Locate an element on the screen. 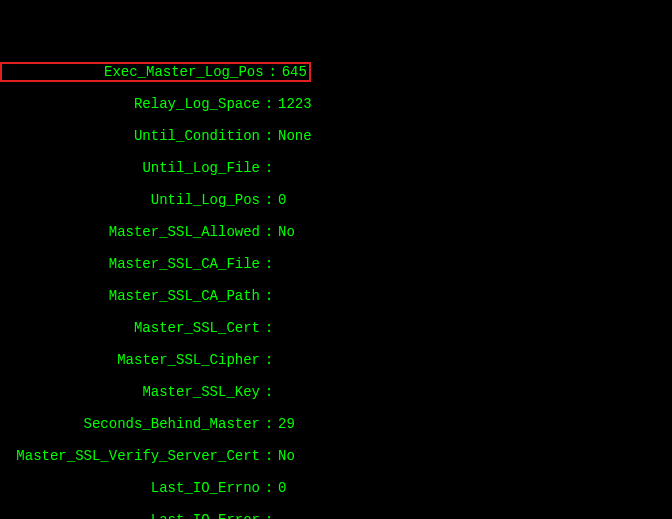  label: Master_SSL_Allowed is located at coordinates (130, 232).